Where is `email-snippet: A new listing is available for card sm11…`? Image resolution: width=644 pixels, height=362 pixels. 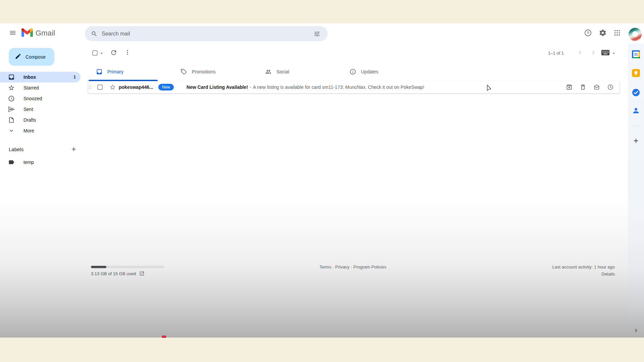 email-snippet: A new listing is available for card sm11… is located at coordinates (339, 87).